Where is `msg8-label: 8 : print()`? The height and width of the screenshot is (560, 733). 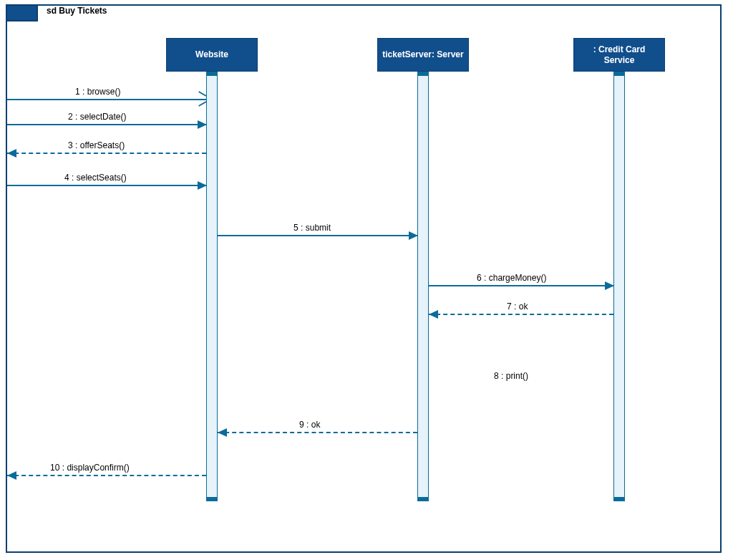 msg8-label: 8 : print() is located at coordinates (511, 376).